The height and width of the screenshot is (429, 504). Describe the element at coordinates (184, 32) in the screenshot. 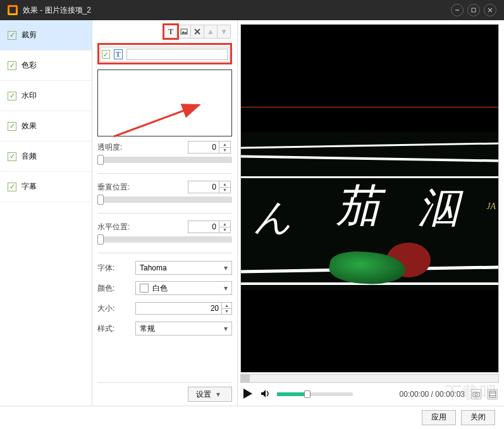

I see `image-tool-button` at that location.